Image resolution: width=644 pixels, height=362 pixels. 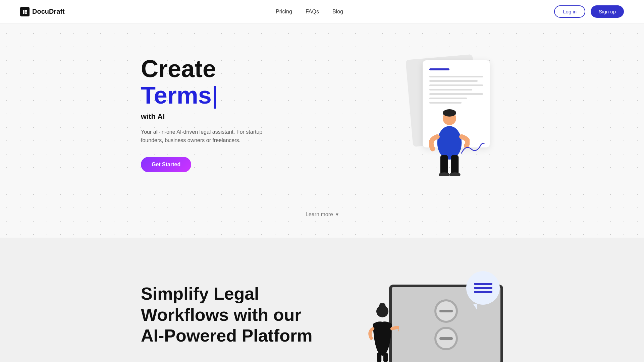 I want to click on hero-content: Create Terms| with AI Your all-in-one AI…, so click(x=208, y=114).